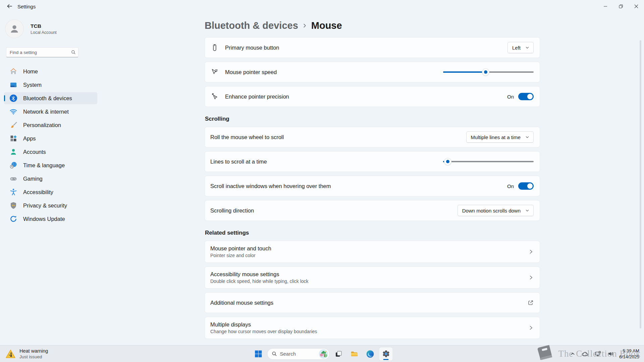 The width and height of the screenshot is (644, 362). I want to click on taskbar-center, so click(322, 354).